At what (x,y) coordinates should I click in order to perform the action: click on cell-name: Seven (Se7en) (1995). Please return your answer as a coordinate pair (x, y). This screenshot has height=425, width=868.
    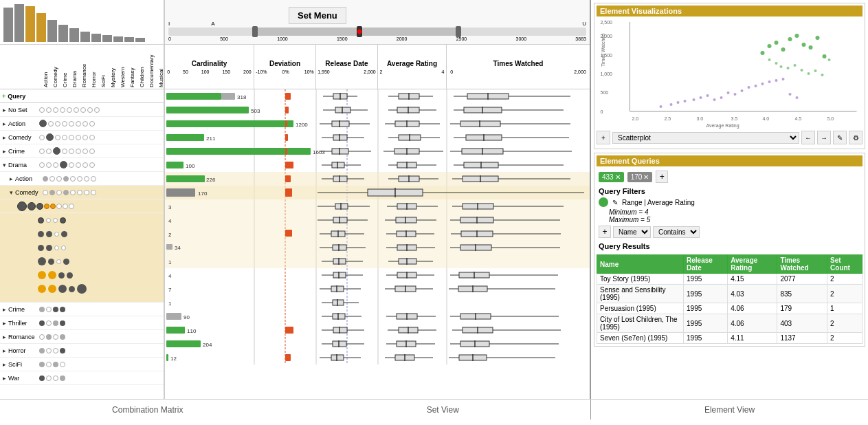
    Looking at the image, I should click on (641, 338).